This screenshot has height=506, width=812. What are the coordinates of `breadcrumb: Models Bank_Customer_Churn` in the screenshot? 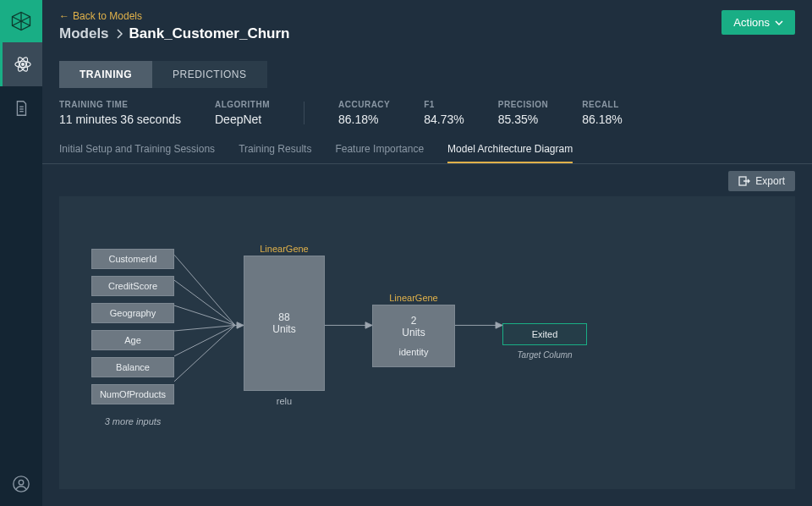 It's located at (174, 34).